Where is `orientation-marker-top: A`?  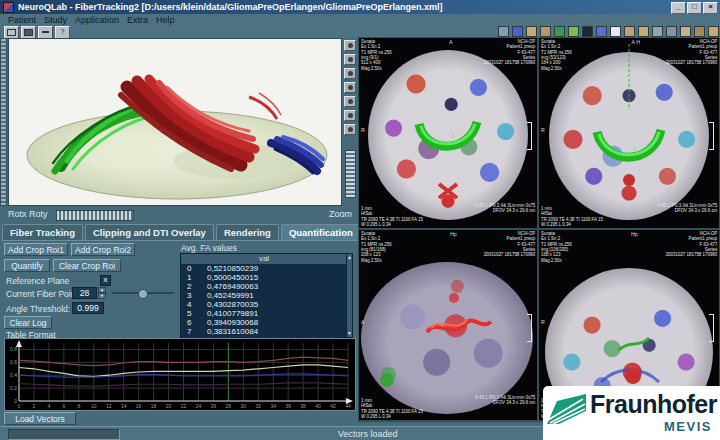 orientation-marker-top: A is located at coordinates (451, 42).